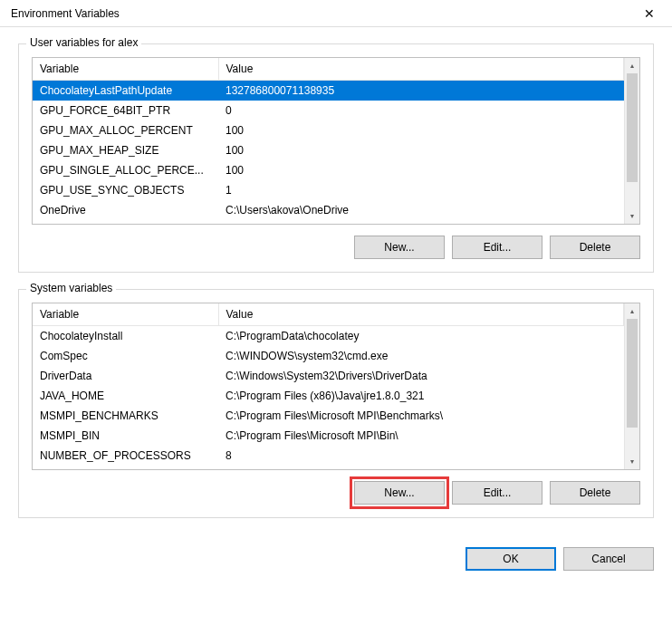 Image resolution: width=672 pixels, height=635 pixels. I want to click on cell-variable: OneDrive, so click(125, 210).